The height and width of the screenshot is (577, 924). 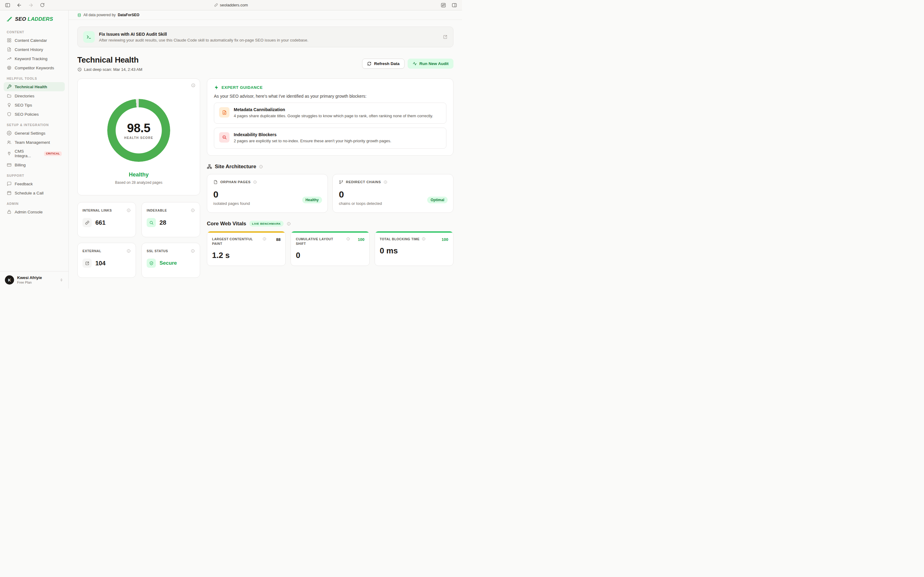 I want to click on vital-score: 100, so click(x=361, y=240).